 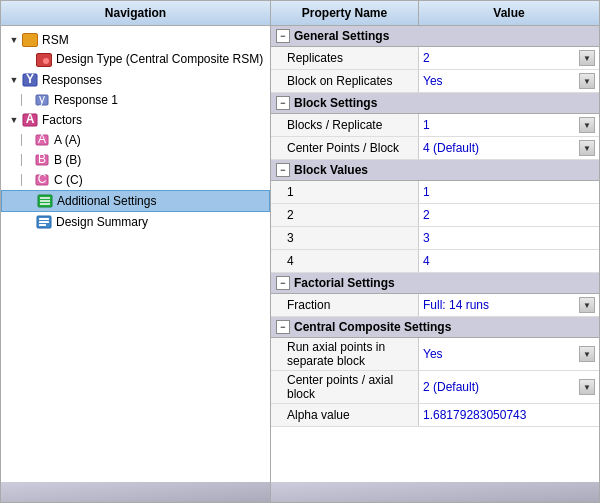 What do you see at coordinates (14, 80) in the screenshot?
I see `expander-responses: ▼` at bounding box center [14, 80].